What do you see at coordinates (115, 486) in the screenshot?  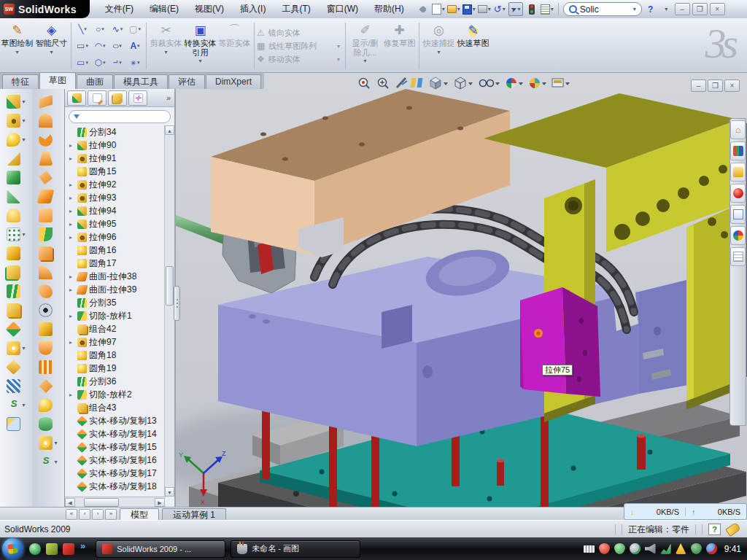 I see `feature-tree-item: ▸ 实体-移动/复制18` at bounding box center [115, 486].